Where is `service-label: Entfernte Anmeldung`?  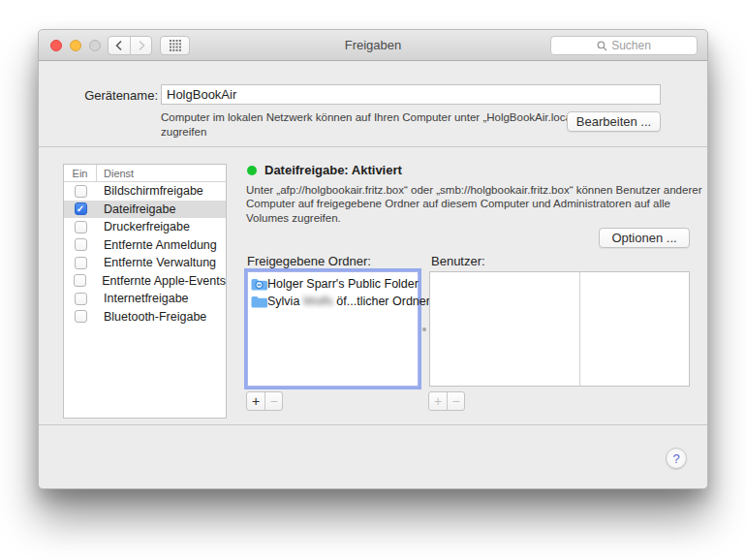
service-label: Entfernte Anmeldung is located at coordinates (157, 245).